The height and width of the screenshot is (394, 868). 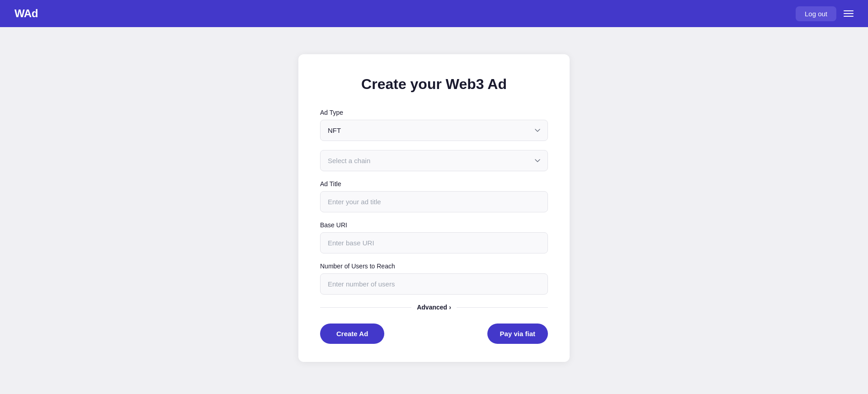 What do you see at coordinates (502, 307) in the screenshot?
I see `advanced-line-right` at bounding box center [502, 307].